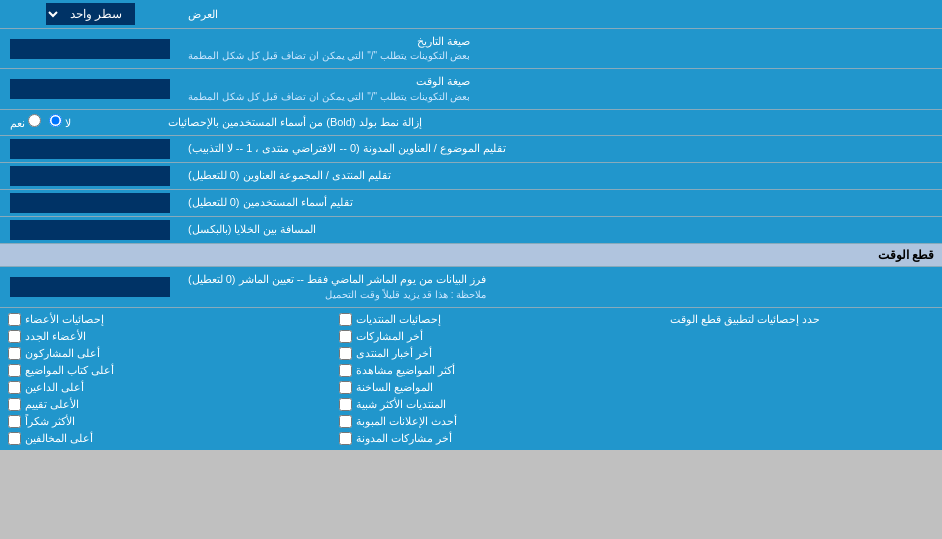 The height and width of the screenshot is (539, 942). Describe the element at coordinates (471, 256) in the screenshot. I see `cutoff-section-header: قطع الوقت` at that location.